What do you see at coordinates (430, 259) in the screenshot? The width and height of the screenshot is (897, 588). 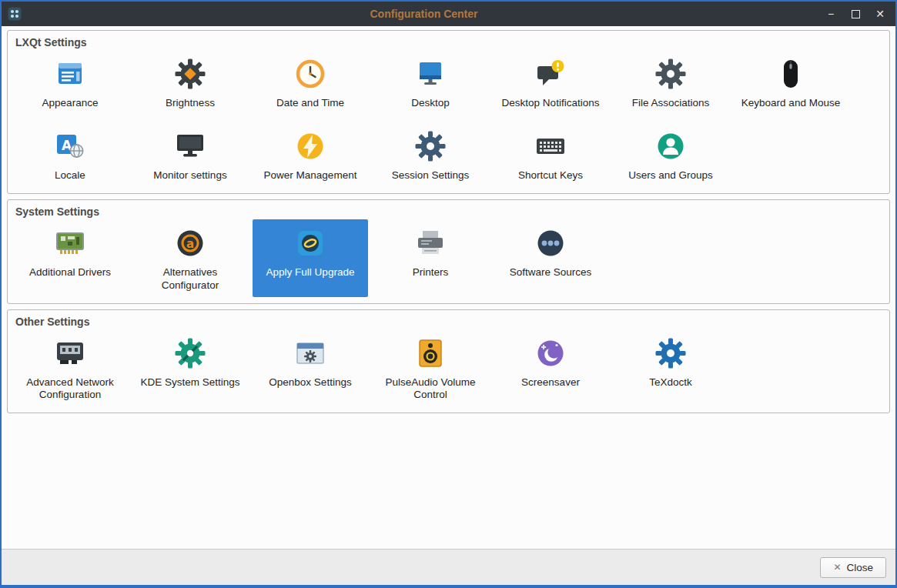 I see `app-item-printers: Printers` at bounding box center [430, 259].